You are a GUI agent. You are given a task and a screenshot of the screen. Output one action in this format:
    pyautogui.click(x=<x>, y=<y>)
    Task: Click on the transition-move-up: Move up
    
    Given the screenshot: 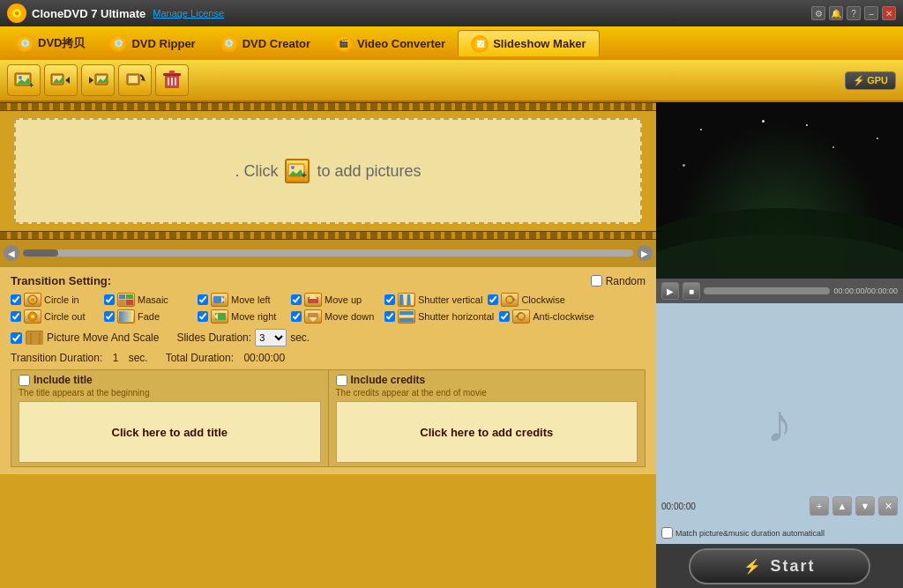 What is the action you would take?
    pyautogui.click(x=335, y=300)
    